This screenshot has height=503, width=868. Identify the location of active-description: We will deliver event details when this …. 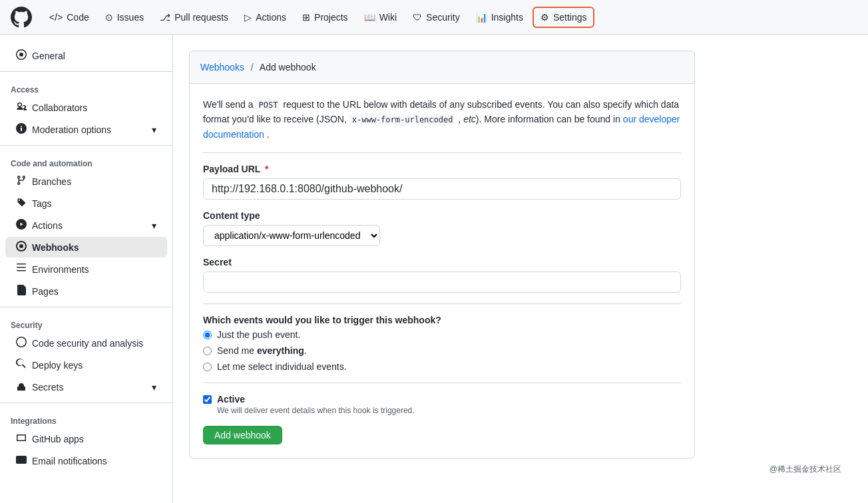
(316, 411).